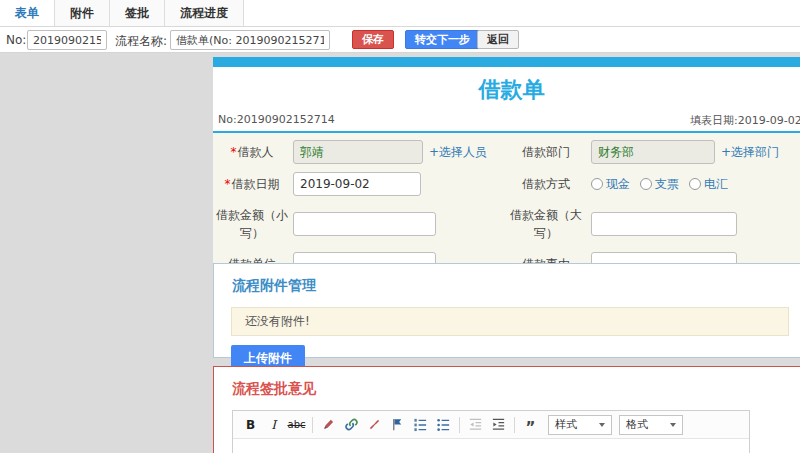 The height and width of the screenshot is (453, 800). What do you see at coordinates (750, 152) in the screenshot?
I see `select-department-link: +选择部门` at bounding box center [750, 152].